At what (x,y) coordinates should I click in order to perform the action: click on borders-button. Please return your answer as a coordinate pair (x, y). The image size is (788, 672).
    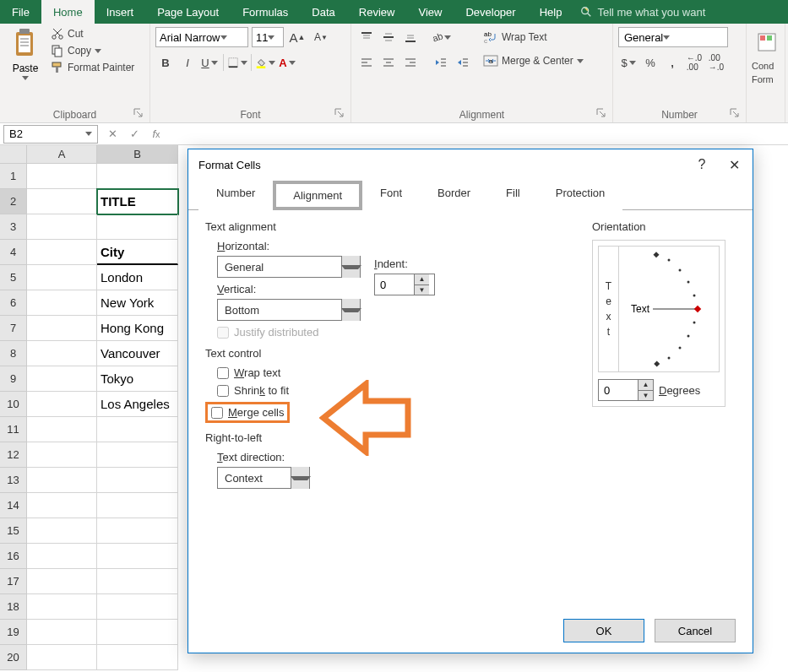
    Looking at the image, I should click on (237, 62).